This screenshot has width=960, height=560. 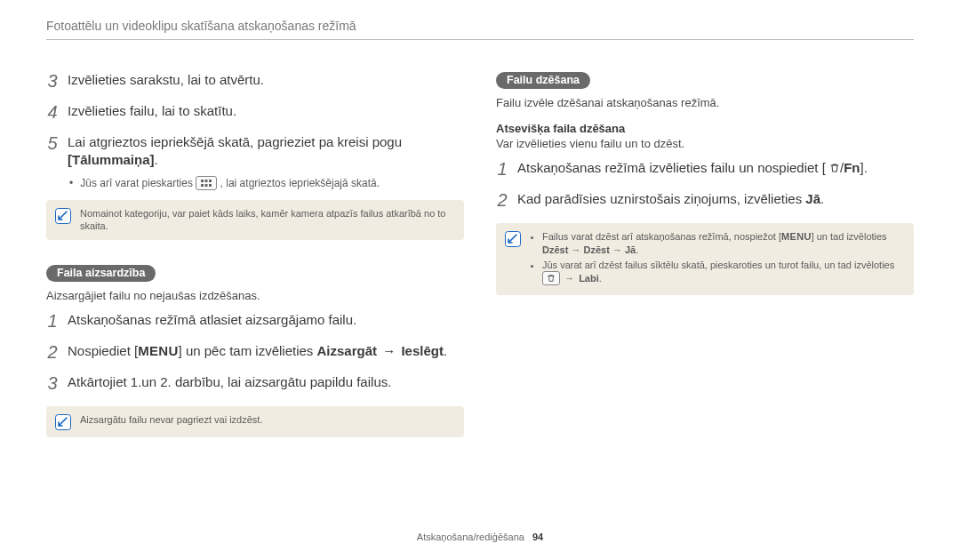 What do you see at coordinates (156, 160) in the screenshot?
I see `step-text-b: .` at bounding box center [156, 160].